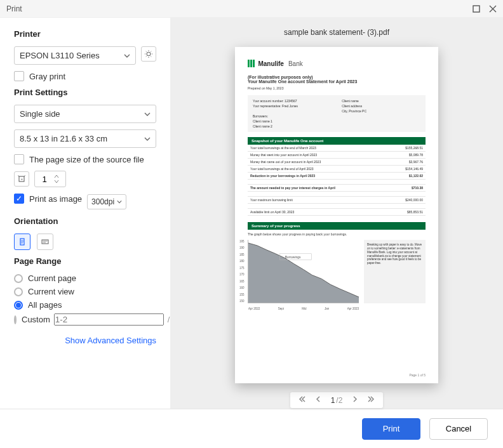 Image resolution: width=503 pixels, height=448 pixels. I want to click on print-settings-heading: Print Settings, so click(85, 93).